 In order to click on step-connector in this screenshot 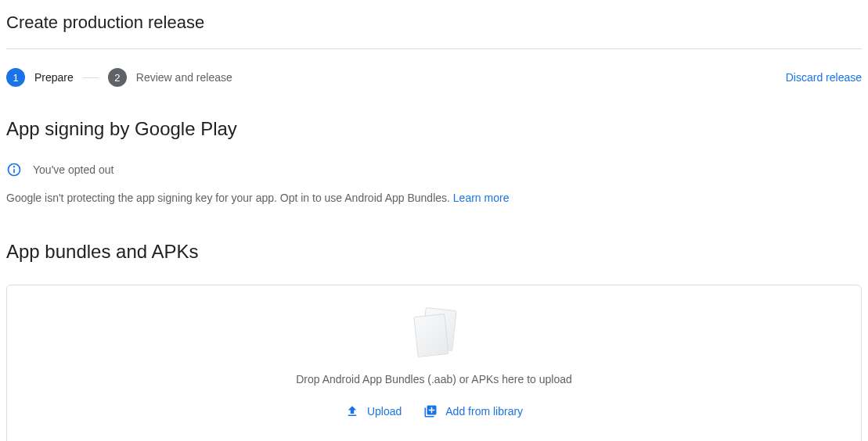, I will do `click(91, 78)`.